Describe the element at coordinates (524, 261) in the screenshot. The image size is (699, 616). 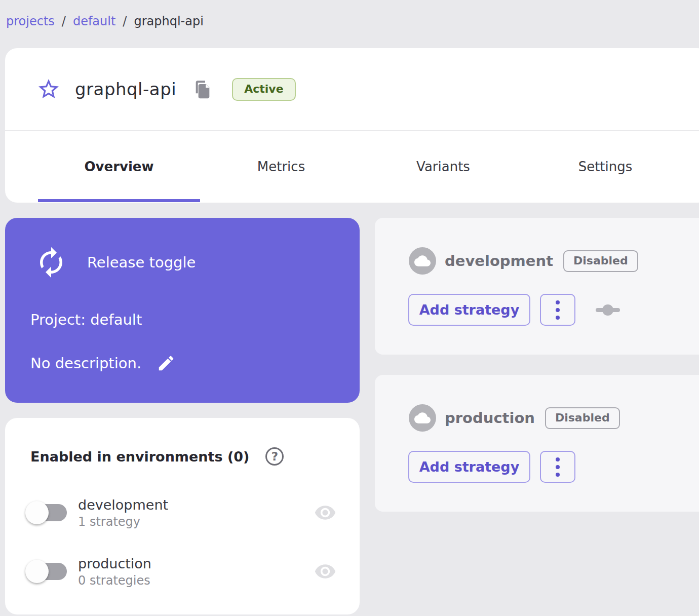
I see `environment-header: development Disabled` at that location.